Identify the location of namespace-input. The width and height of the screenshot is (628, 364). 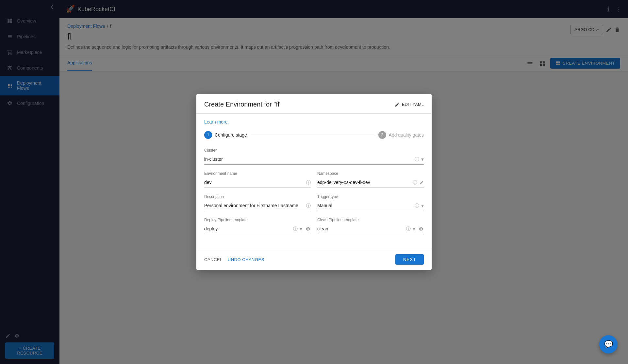
(371, 182).